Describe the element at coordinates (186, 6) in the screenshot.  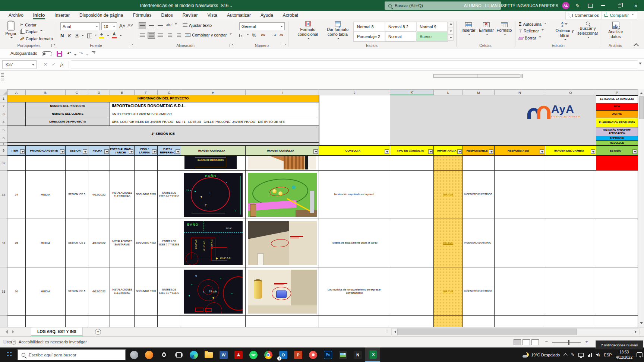
I see `document-title: Interferencias en el modelo Navisworks_S…` at that location.